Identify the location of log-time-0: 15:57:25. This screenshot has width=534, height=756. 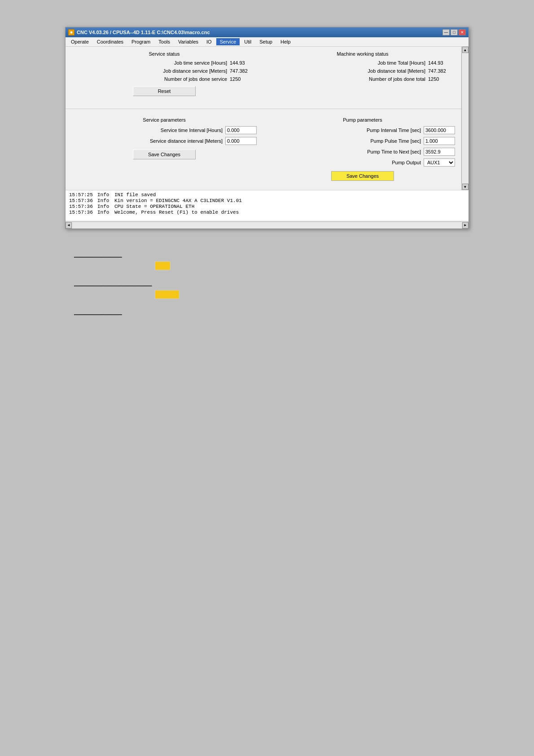
(82, 195).